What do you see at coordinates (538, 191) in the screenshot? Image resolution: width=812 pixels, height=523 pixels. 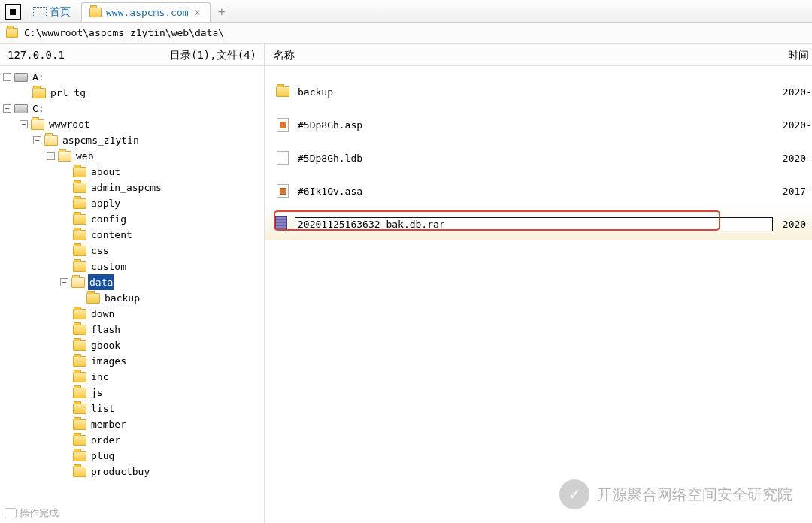 I see `list-item: #6Ik1Qv.asa 2017-` at bounding box center [538, 191].